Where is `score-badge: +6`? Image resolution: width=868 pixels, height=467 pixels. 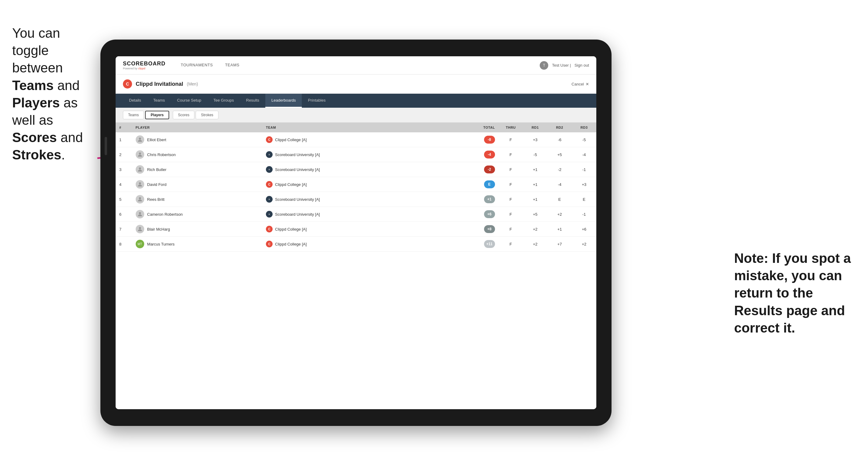 score-badge: +6 is located at coordinates (490, 214).